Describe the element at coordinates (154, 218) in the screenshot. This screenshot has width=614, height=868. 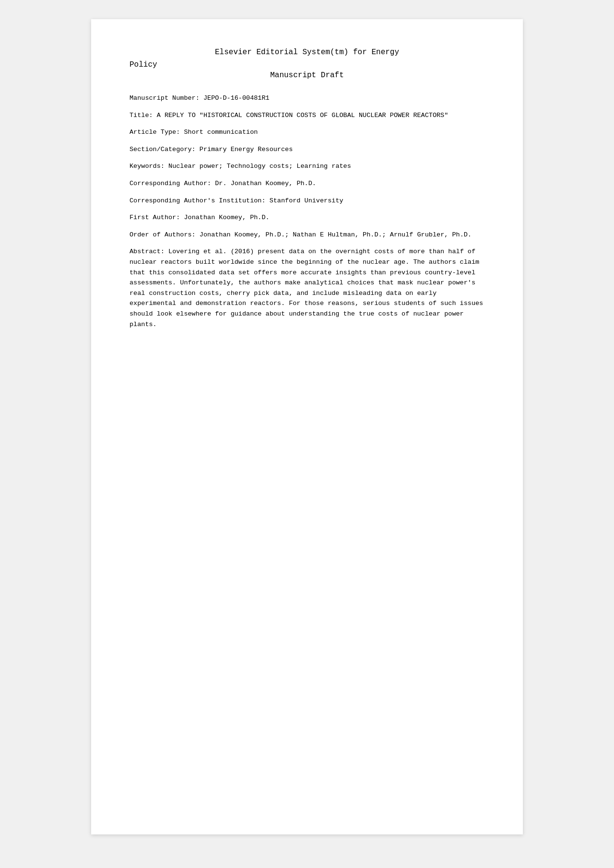
I see `first-author-label: First Author:` at that location.